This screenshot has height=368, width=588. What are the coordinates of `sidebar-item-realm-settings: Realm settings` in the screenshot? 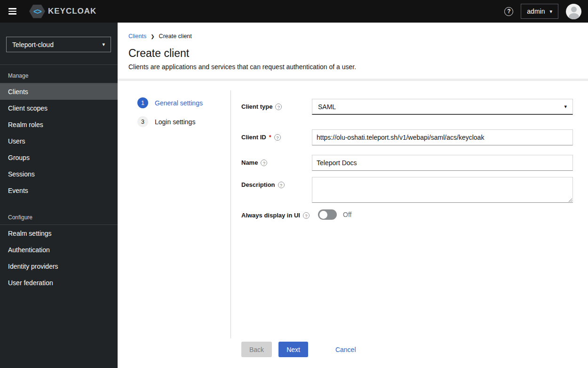 It's located at (59, 233).